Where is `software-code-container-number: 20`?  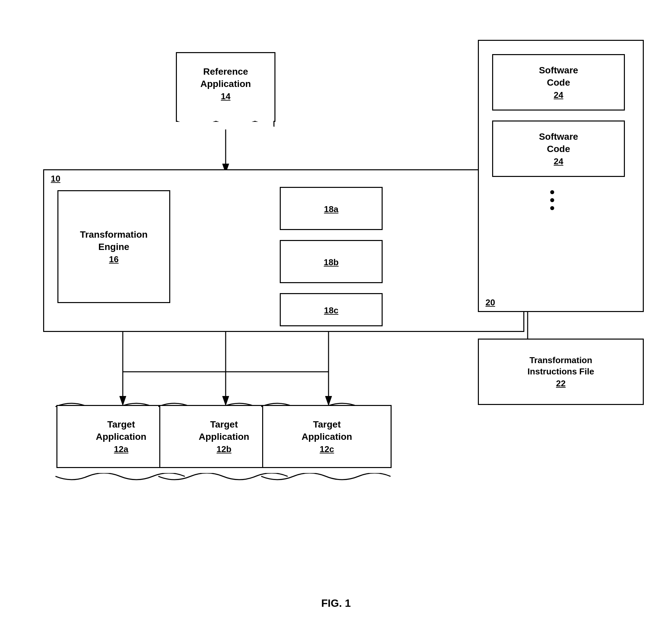 software-code-container-number: 20 is located at coordinates (490, 302).